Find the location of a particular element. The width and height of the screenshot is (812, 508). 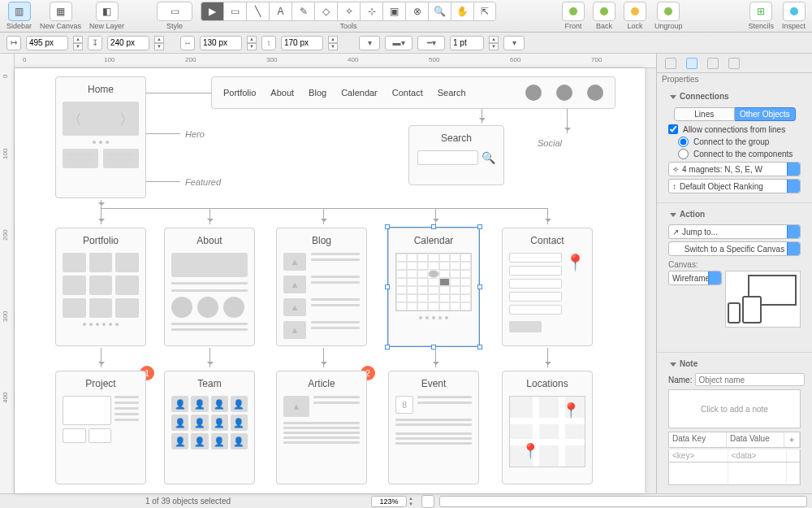

style-swatch is located at coordinates (428, 501).